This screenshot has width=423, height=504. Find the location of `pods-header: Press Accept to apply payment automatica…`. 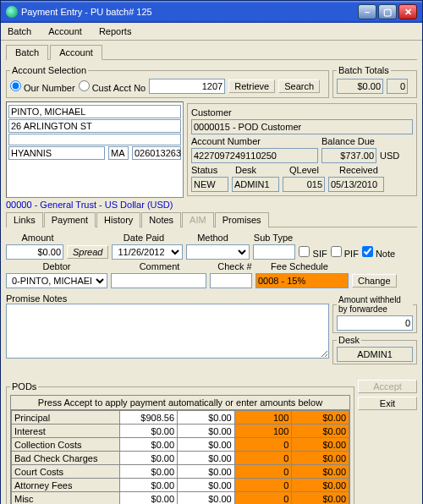

pods-header: Press Accept to apply payment automatica… is located at coordinates (180, 403).